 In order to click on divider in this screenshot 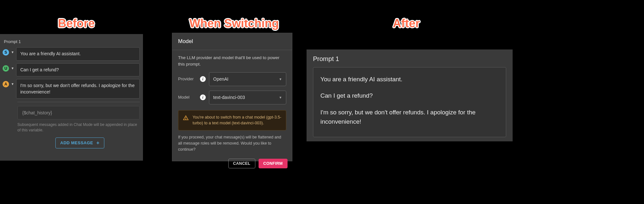, I will do `click(79, 102)`.